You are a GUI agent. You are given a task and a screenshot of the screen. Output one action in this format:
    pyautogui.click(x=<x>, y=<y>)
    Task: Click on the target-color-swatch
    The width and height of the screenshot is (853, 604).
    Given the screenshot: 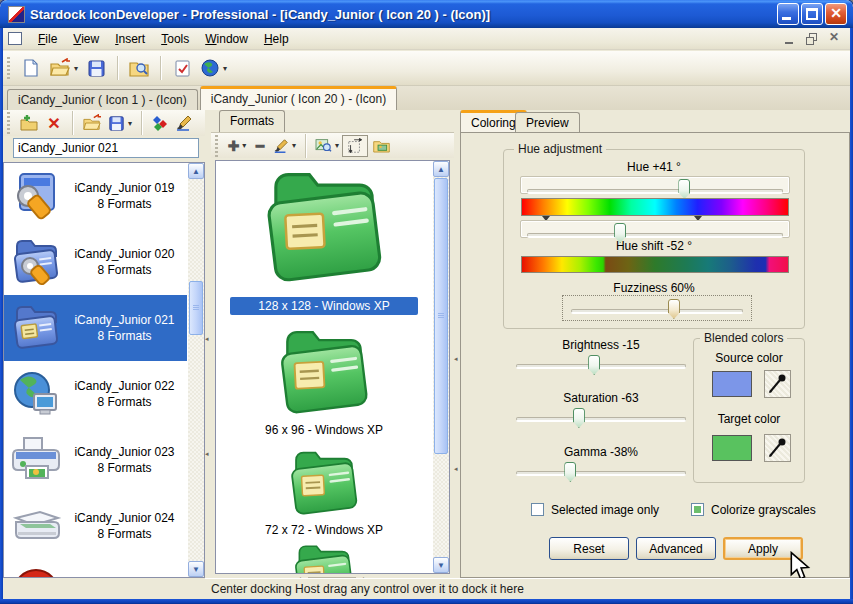 What is the action you would take?
    pyautogui.click(x=732, y=448)
    